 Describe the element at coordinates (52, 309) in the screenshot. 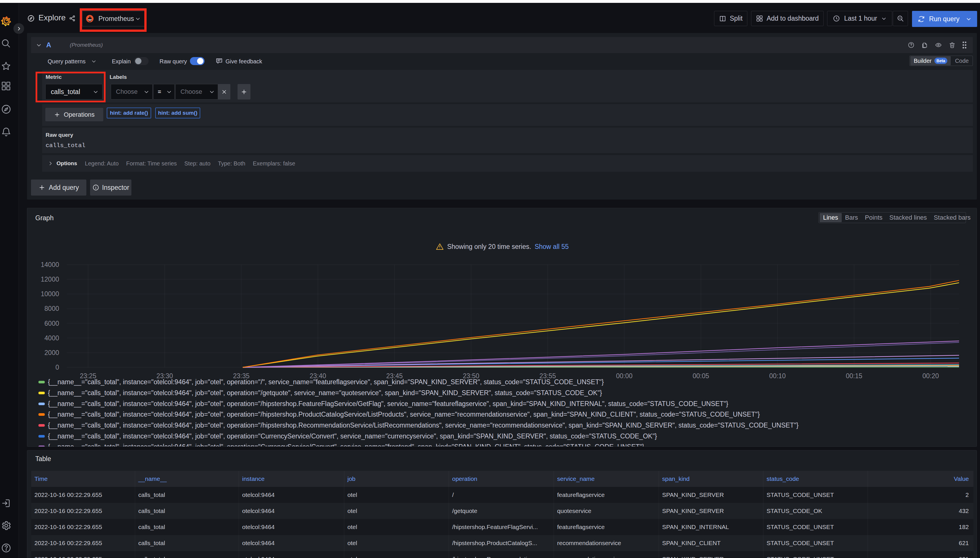

I see `svg-text: 8000` at that location.